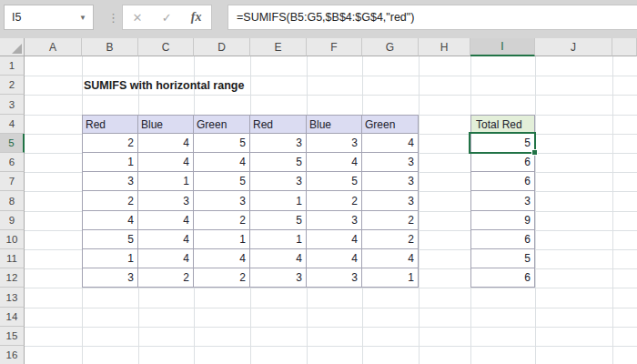 The height and width of the screenshot is (364, 637). What do you see at coordinates (13, 47) in the screenshot?
I see `select-all-button` at bounding box center [13, 47].